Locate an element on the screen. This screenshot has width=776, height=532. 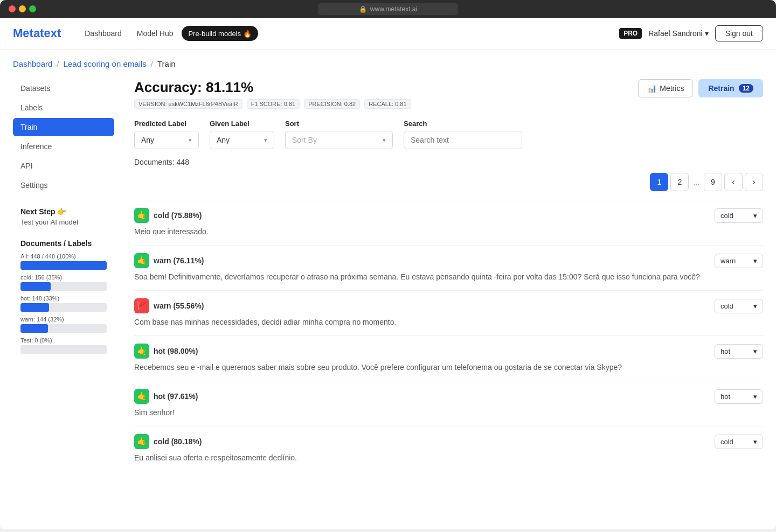
doc-card: 🤙 cold (75.88%) cold ▾ Meio que interess… is located at coordinates (448, 222).